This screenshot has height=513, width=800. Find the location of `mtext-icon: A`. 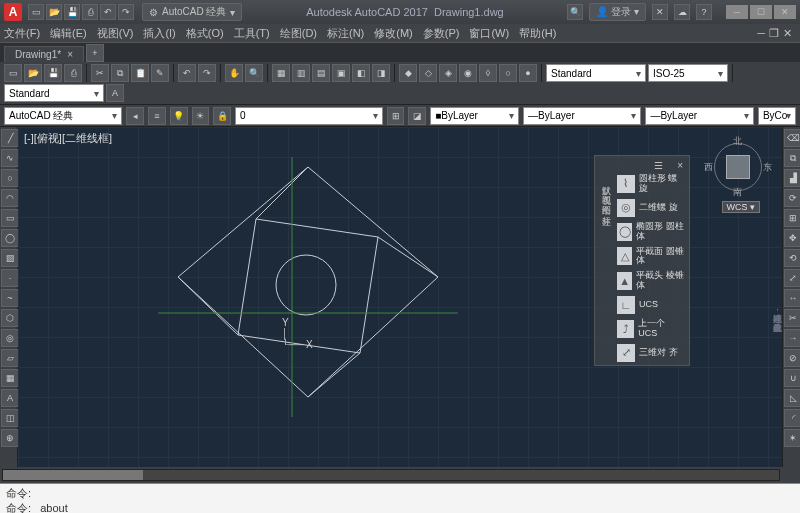

mtext-icon: A is located at coordinates (10, 398).